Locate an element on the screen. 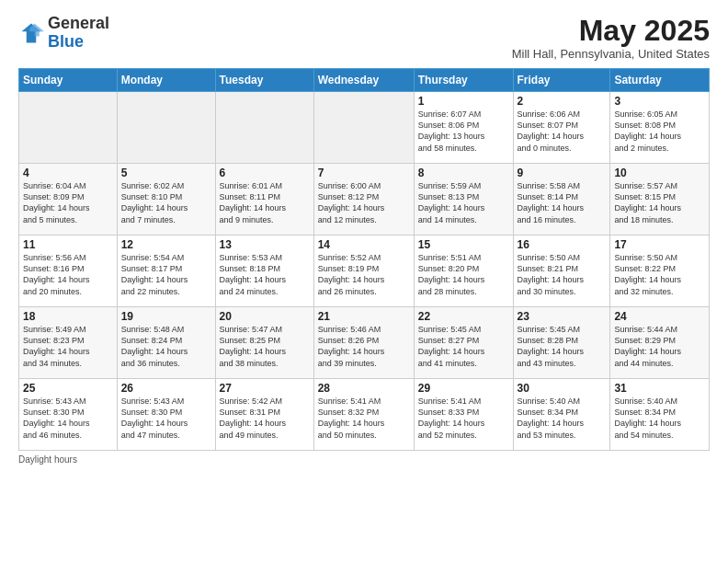  day-info: Sunrise: 5:48 AM Sunset: 8:24 PM Dayligh… is located at coordinates (166, 346).